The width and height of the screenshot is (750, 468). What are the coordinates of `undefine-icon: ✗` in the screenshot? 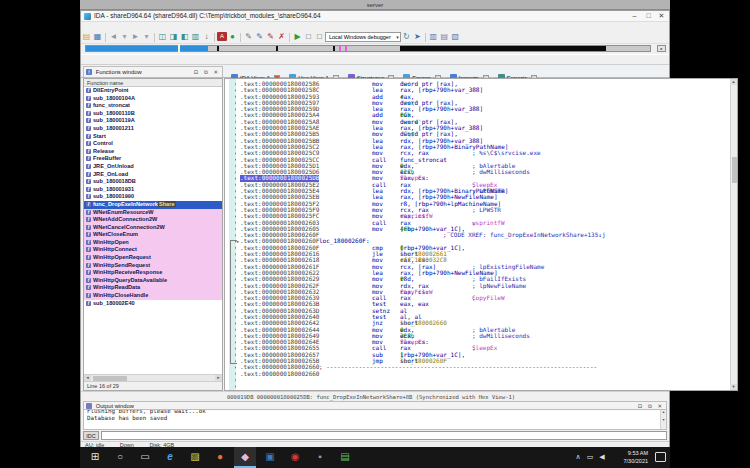 It's located at (282, 37).